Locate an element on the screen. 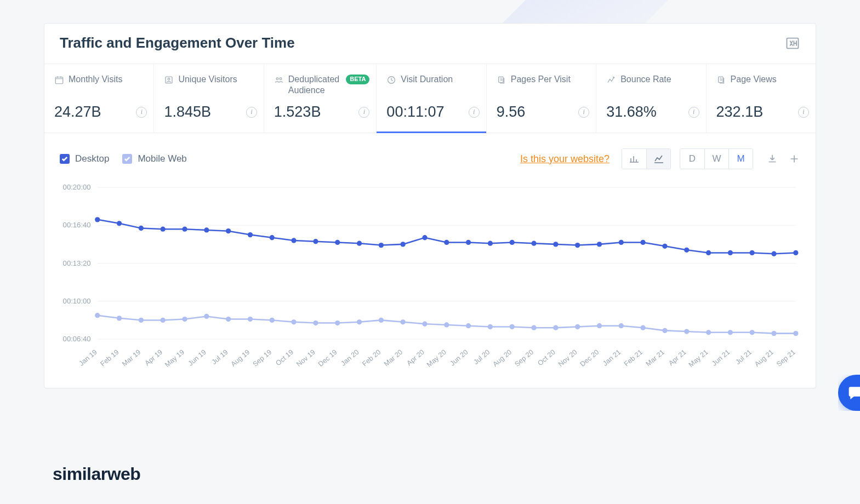 This screenshot has height=504, width=860. metric-dedup-audience: Deduplicated AudienceBETA1.523Bi is located at coordinates (321, 99).